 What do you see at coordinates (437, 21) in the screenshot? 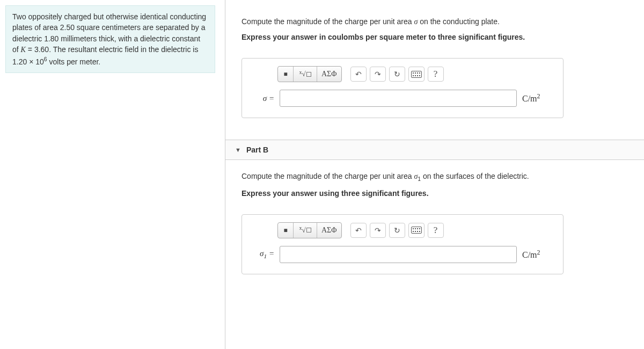
I see `part-a-prompt: Compute the magnitude of the charge per …` at bounding box center [437, 21].